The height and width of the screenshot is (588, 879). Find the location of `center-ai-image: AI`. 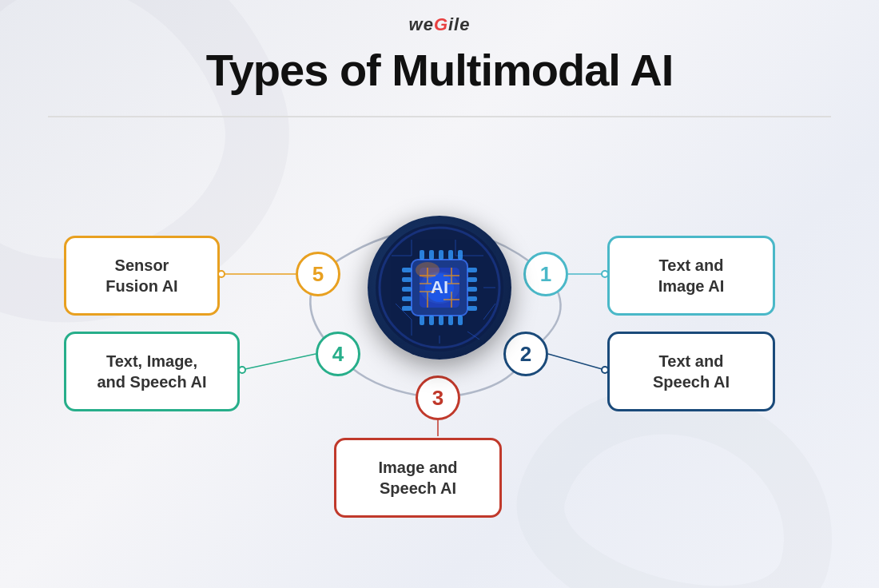

center-ai-image: AI is located at coordinates (440, 288).